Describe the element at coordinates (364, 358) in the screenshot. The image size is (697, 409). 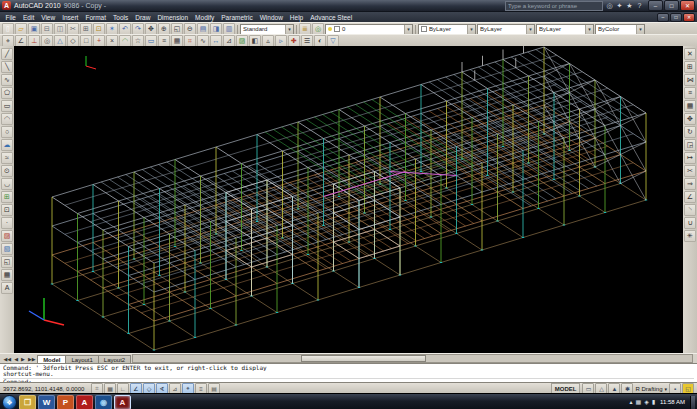
I see `scrollbar-thumb` at that location.